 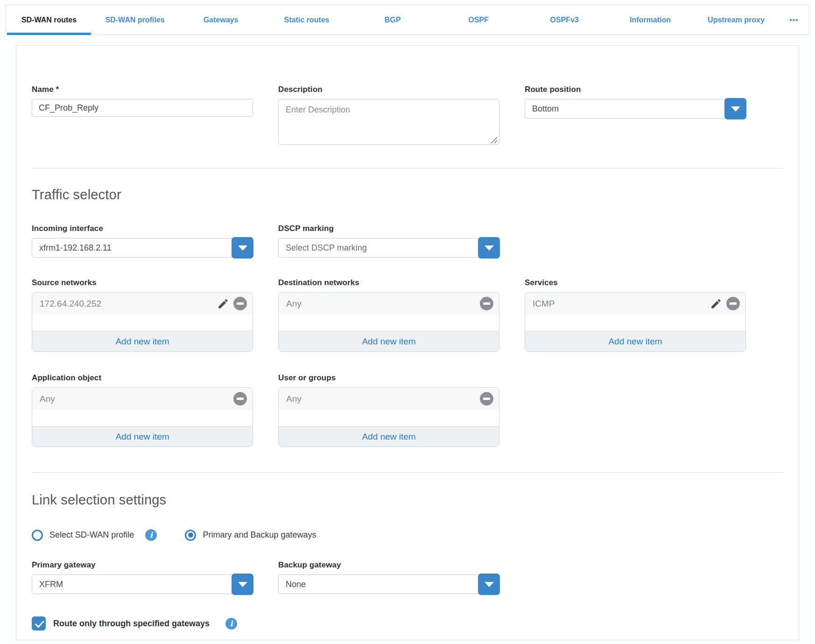 What do you see at coordinates (408, 195) in the screenshot?
I see `traffic-selector-heading: Traffic selector` at bounding box center [408, 195].